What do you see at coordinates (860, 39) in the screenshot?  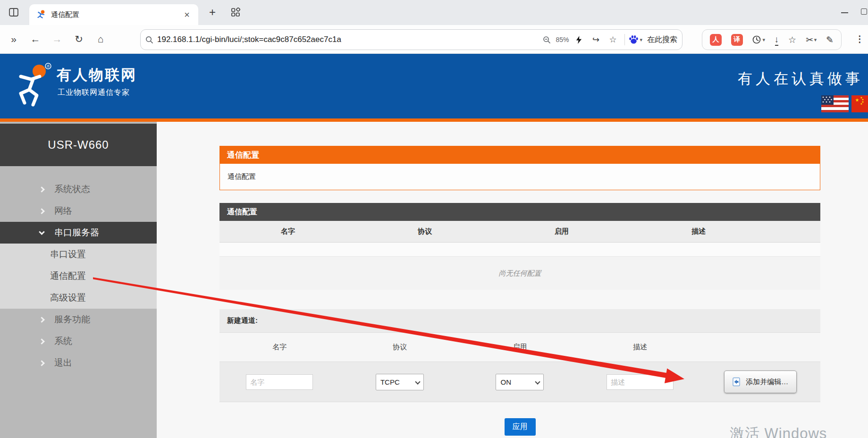 I see `browser-menu-icon: ⋮` at bounding box center [860, 39].